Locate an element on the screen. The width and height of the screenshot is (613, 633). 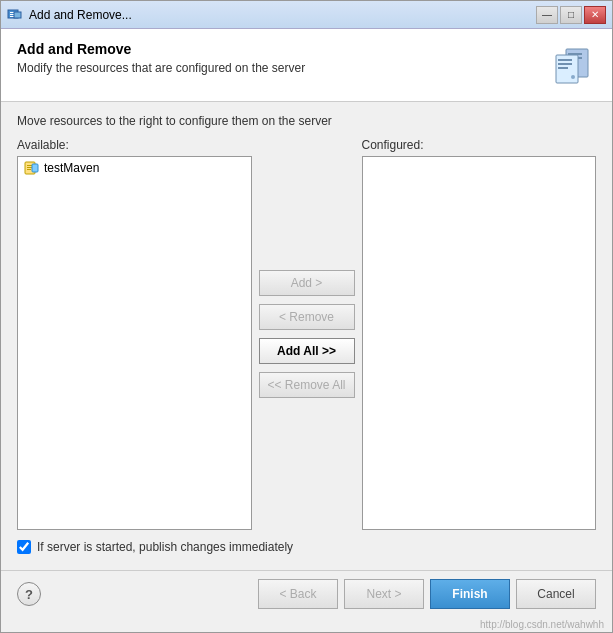
next-button: Next > is located at coordinates (384, 594).